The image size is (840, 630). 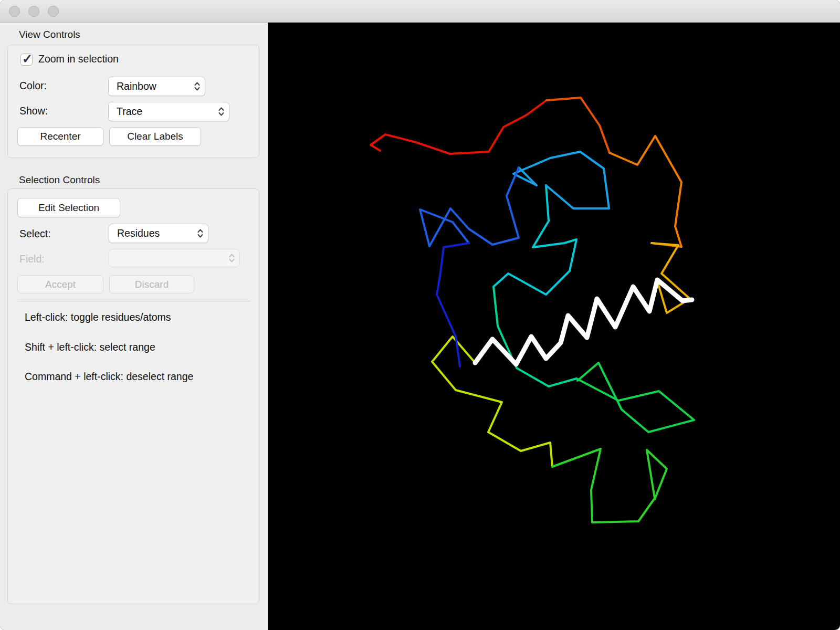 I want to click on recenter-button: Recenter, so click(x=60, y=136).